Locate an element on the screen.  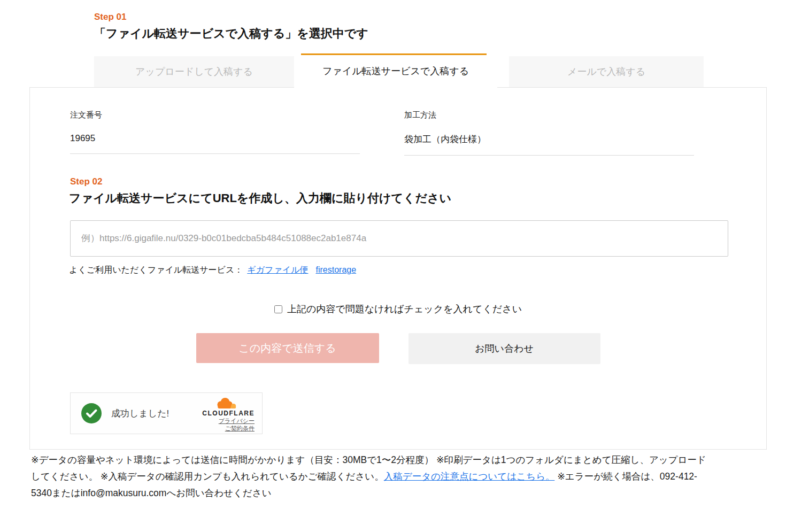
privacy-link: プライバシー is located at coordinates (236, 421).